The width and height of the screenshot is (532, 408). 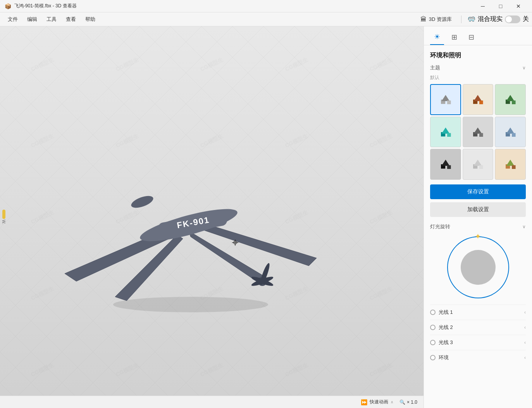 I want to click on indicator-bar, so click(x=4, y=214).